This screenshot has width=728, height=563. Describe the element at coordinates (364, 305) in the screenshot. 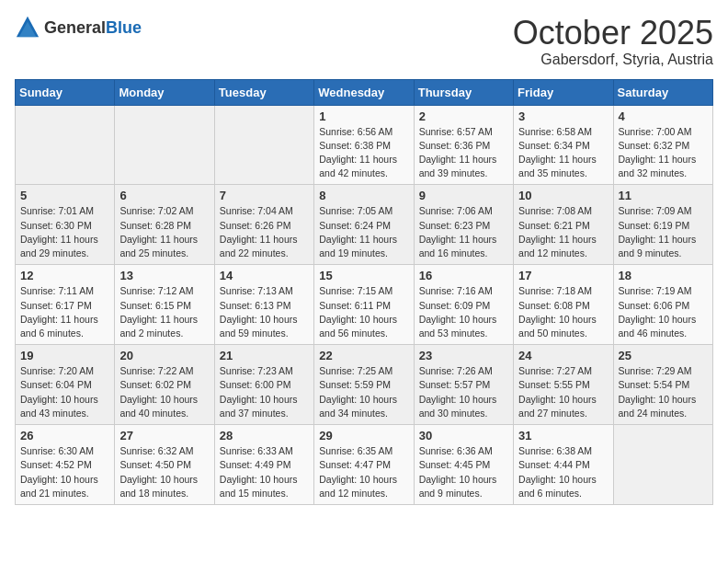

I see `calendar-cell: 15Sunrise: 7:15 AM Sunset: 6:11 PM Dayli…` at that location.